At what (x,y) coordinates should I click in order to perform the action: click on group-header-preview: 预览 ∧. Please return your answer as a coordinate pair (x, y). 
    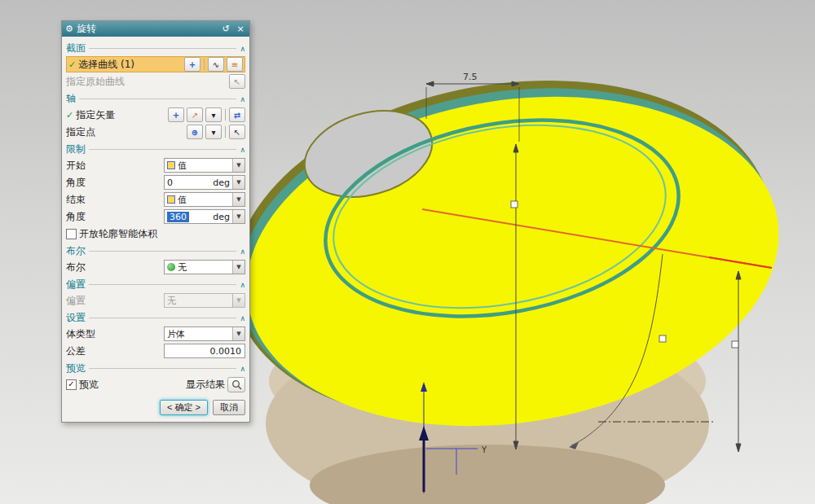
    Looking at the image, I should click on (156, 368).